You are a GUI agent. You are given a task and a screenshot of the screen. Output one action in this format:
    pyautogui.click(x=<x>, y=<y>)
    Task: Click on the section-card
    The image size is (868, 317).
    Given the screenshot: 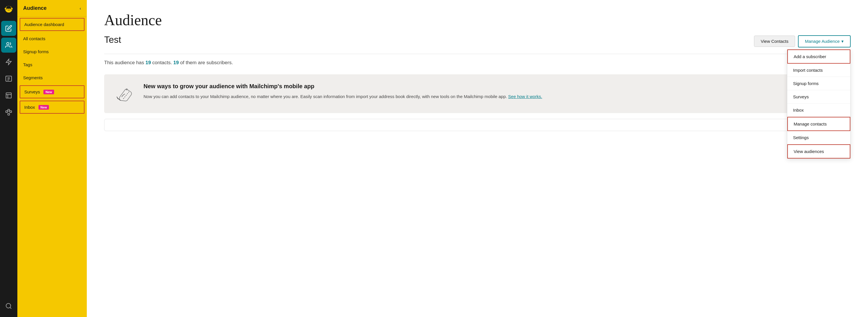 What is the action you would take?
    pyautogui.click(x=477, y=125)
    